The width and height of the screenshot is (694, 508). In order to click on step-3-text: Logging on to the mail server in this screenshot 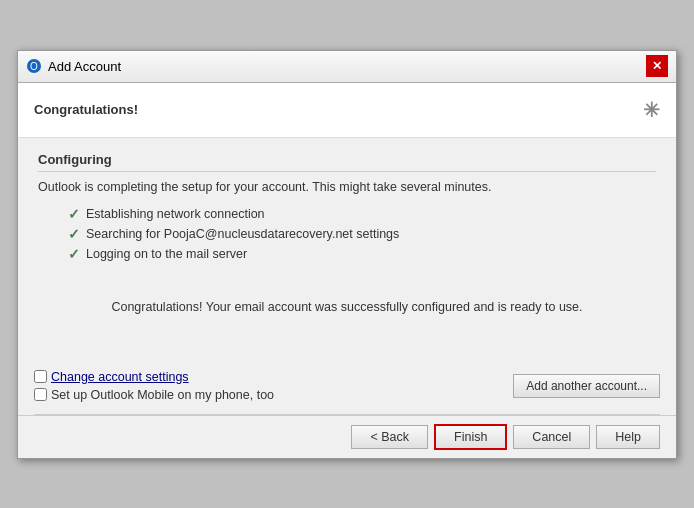, I will do `click(166, 254)`.